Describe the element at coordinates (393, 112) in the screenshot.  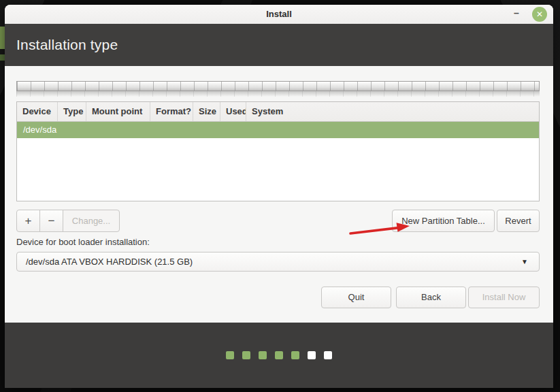
I see `column-header-system: System` at that location.